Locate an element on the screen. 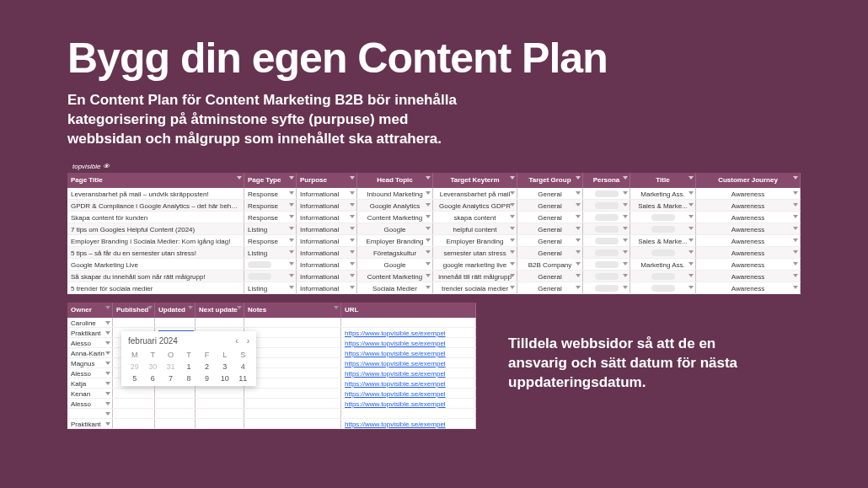  cell: Sociala Medier is located at coordinates (395, 288).